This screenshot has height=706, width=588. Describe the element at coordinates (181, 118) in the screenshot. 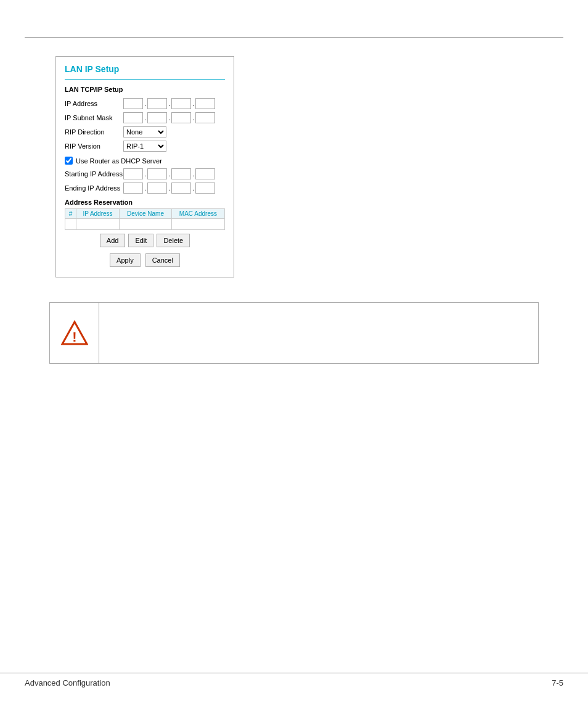

I see `subnet-mask-o3: 255` at that location.